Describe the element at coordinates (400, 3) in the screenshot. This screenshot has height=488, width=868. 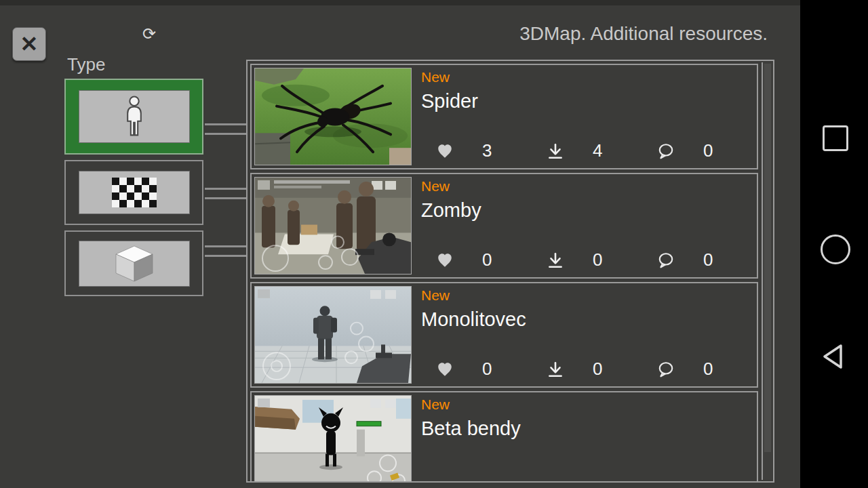
I see `status-strip` at that location.